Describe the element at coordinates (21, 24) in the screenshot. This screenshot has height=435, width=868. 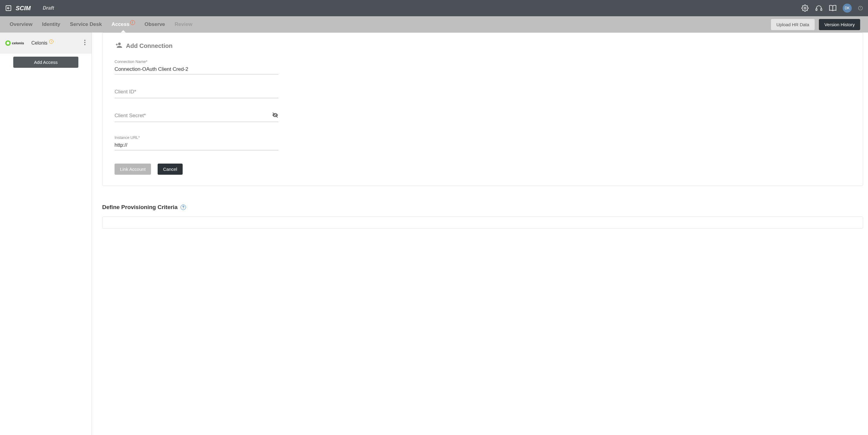
I see `tab-overview: Overview` at that location.